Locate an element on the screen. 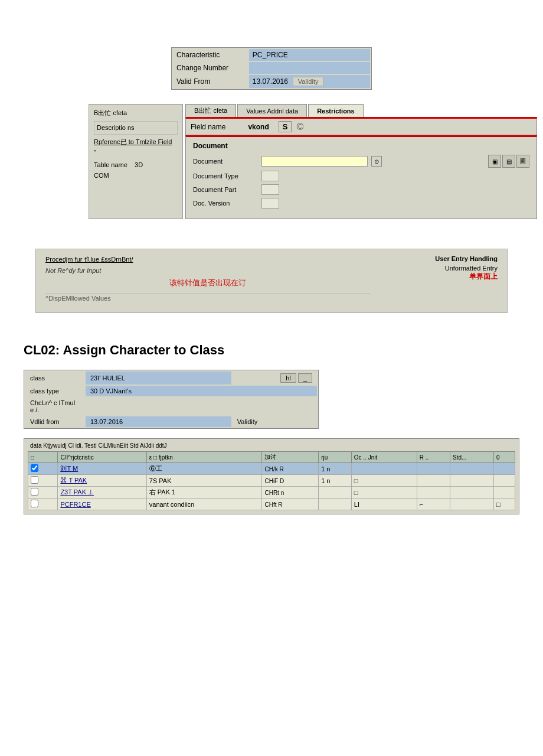  col-fjptkn: ε □ fjptkn is located at coordinates (204, 457).